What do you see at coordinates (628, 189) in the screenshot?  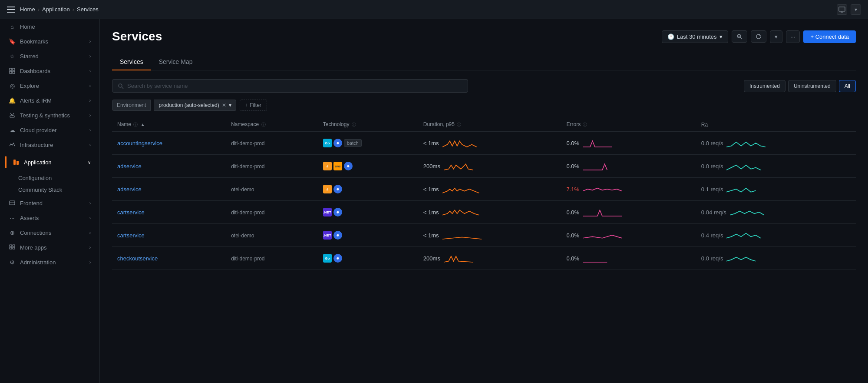 I see `errors-cell-inner: 7.1%` at bounding box center [628, 189].